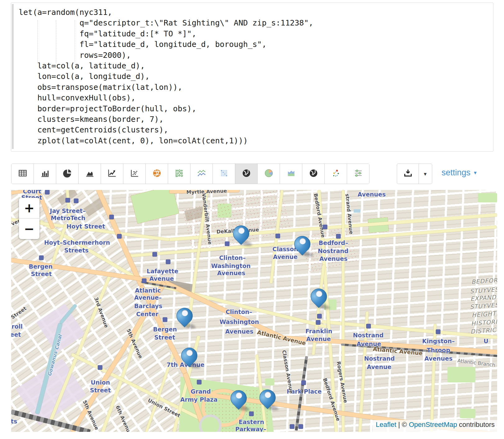 Image resolution: width=504 pixels, height=439 pixels. What do you see at coordinates (199, 400) in the screenshot?
I see `map-label: Army Plaza` at bounding box center [199, 400].